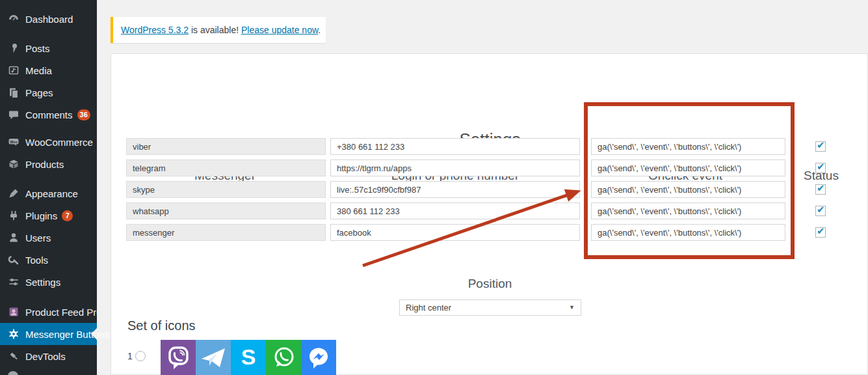 This screenshot has width=868, height=375. Describe the element at coordinates (64, 312) in the screenshot. I see `sidebar-item-label: Product Feed Pro` at that location.